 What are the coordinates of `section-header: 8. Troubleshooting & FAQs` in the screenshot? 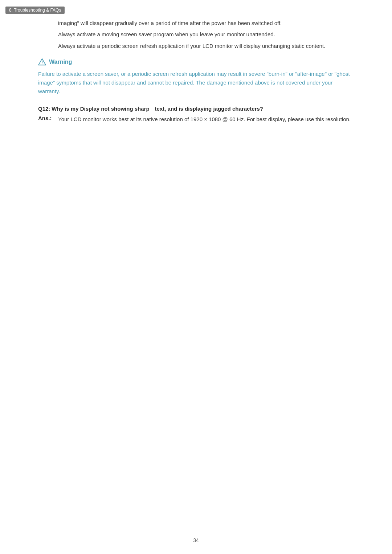 It's located at (35, 10).